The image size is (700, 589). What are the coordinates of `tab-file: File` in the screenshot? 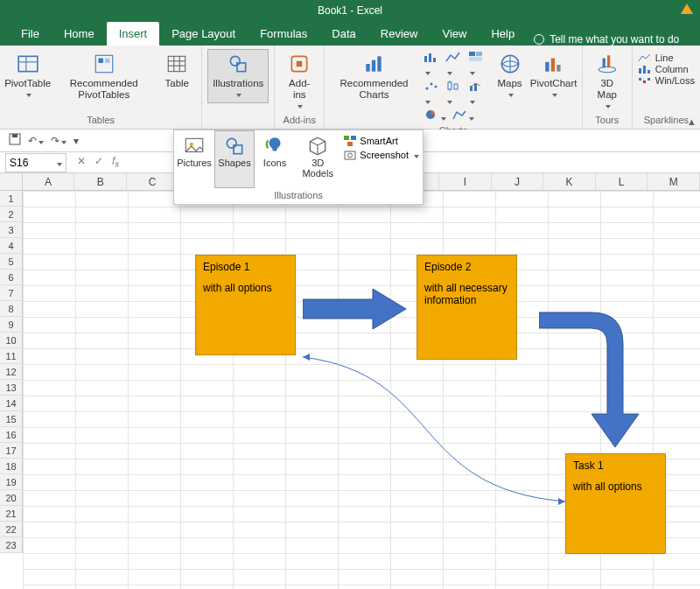 It's located at (30, 33).